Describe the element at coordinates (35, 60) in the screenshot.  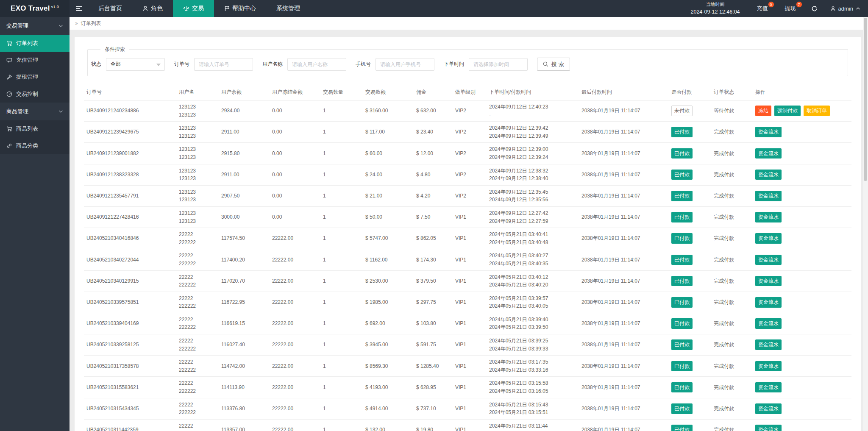
I see `sidebar-item: 充值管理` at that location.